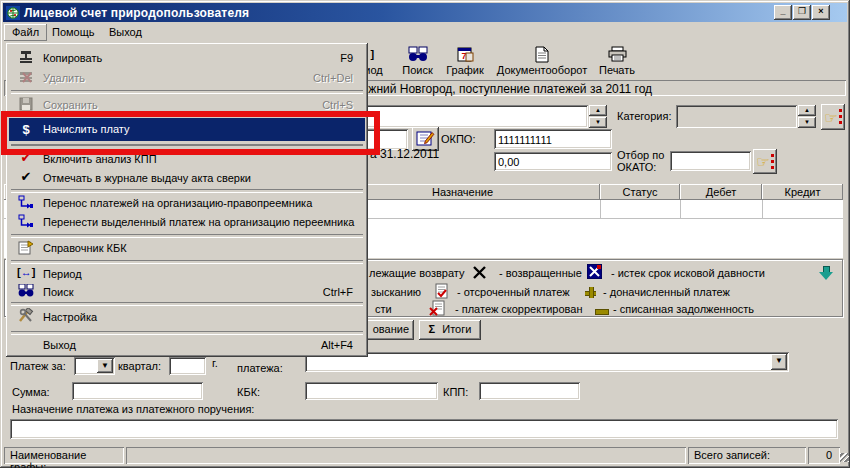  I want to click on payment-date-label: платежа:, so click(260, 368).